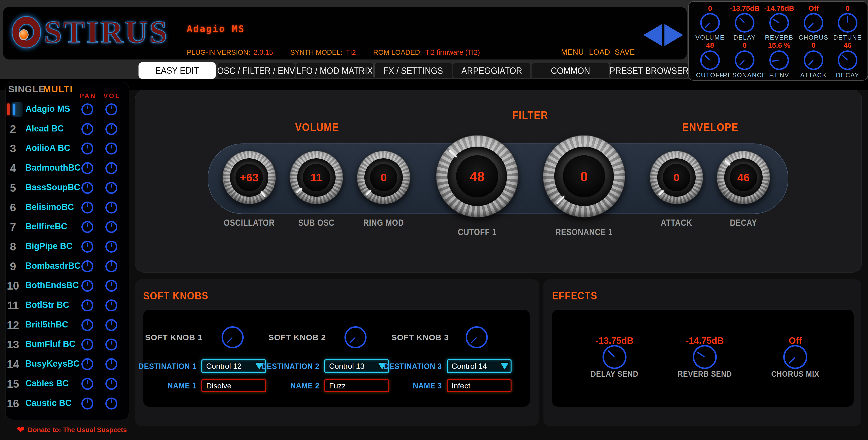 Image resolution: width=868 pixels, height=440 pixels. I want to click on patch-name: BusyKeysBC, so click(53, 364).